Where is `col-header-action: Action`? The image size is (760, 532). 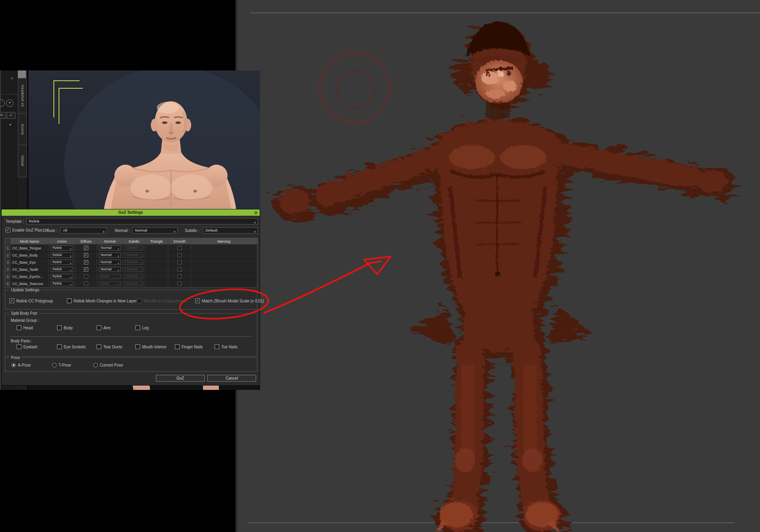
col-header-action: Action is located at coordinates (62, 241).